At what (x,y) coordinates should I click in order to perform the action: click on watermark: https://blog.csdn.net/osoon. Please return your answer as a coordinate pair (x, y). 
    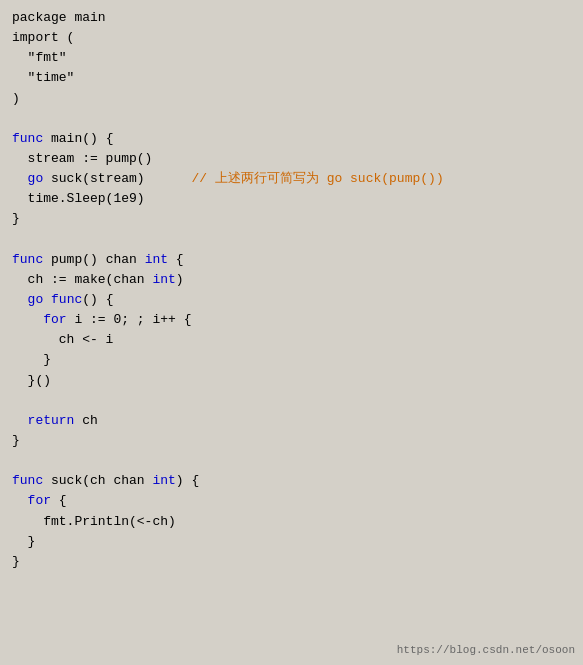
    Looking at the image, I should click on (486, 650).